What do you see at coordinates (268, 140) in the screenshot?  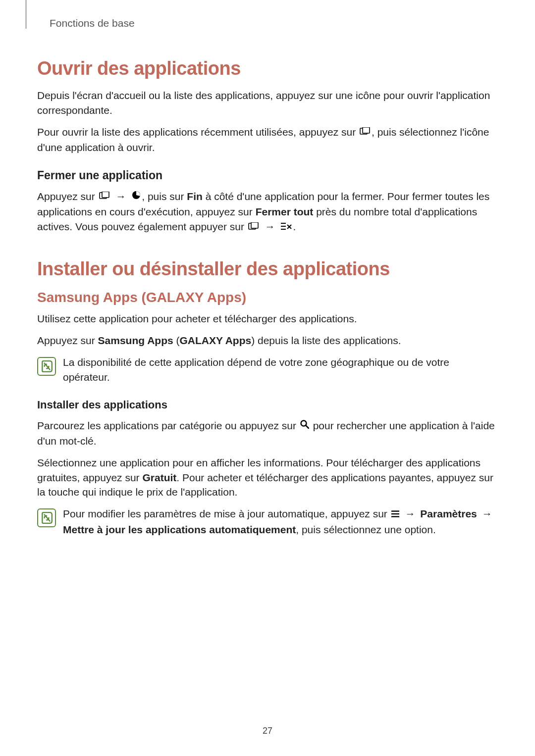 I see `paragraph: Pour ouvrir la liste des applications ré…` at bounding box center [268, 140].